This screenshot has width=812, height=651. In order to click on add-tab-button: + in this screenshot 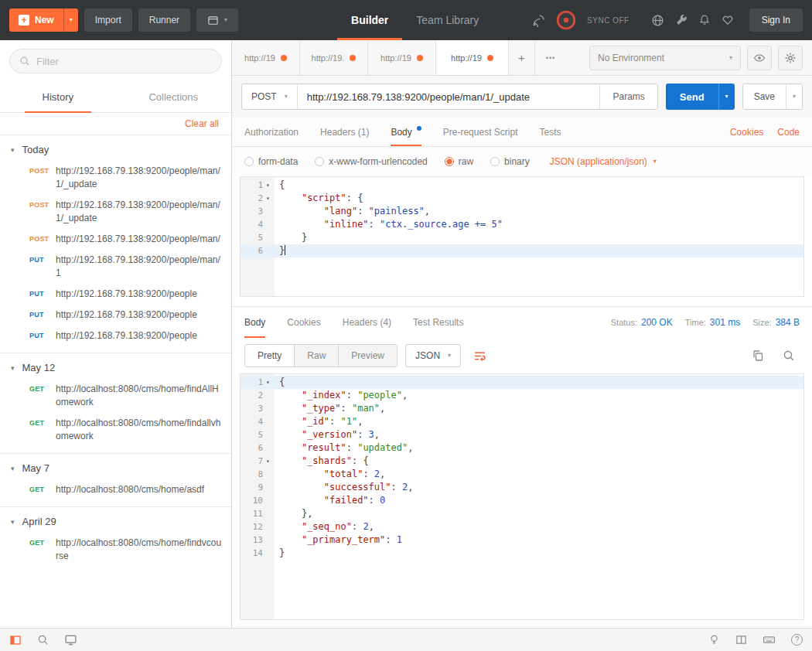, I will do `click(522, 57)`.